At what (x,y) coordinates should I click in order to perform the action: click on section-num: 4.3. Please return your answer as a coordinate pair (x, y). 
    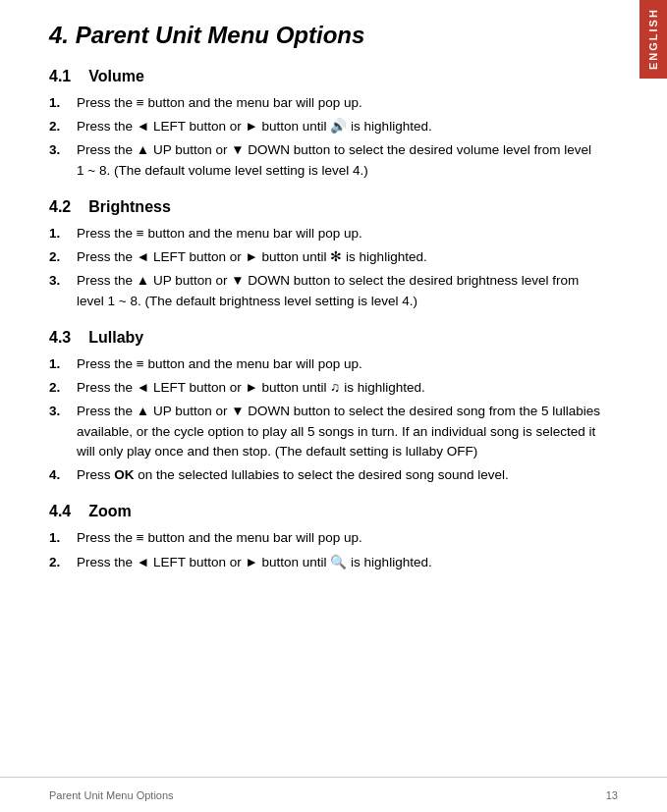
    Looking at the image, I should click on (60, 338).